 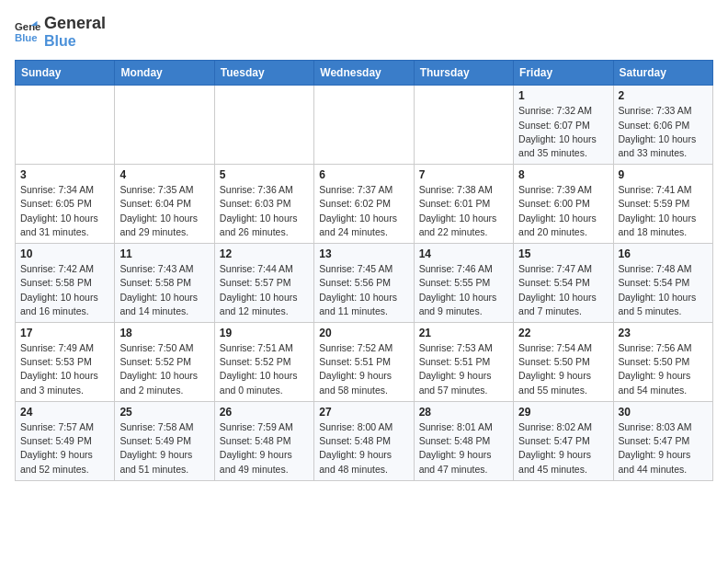 I want to click on day-number: 24, so click(x=64, y=412).